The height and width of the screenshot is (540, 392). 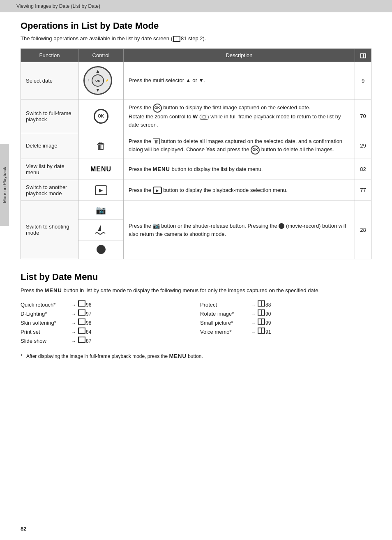 I want to click on ms-arrow-down: ▼, so click(x=98, y=90).